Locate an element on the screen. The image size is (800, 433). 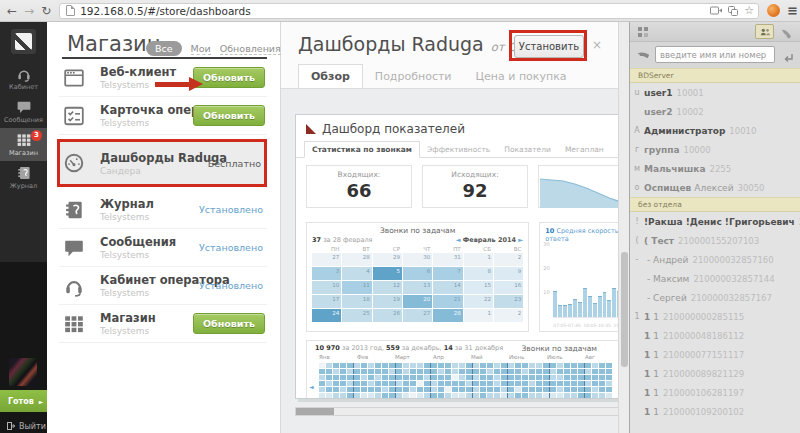
contact-row: (( Тест210000155207103 is located at coordinates (715, 240).